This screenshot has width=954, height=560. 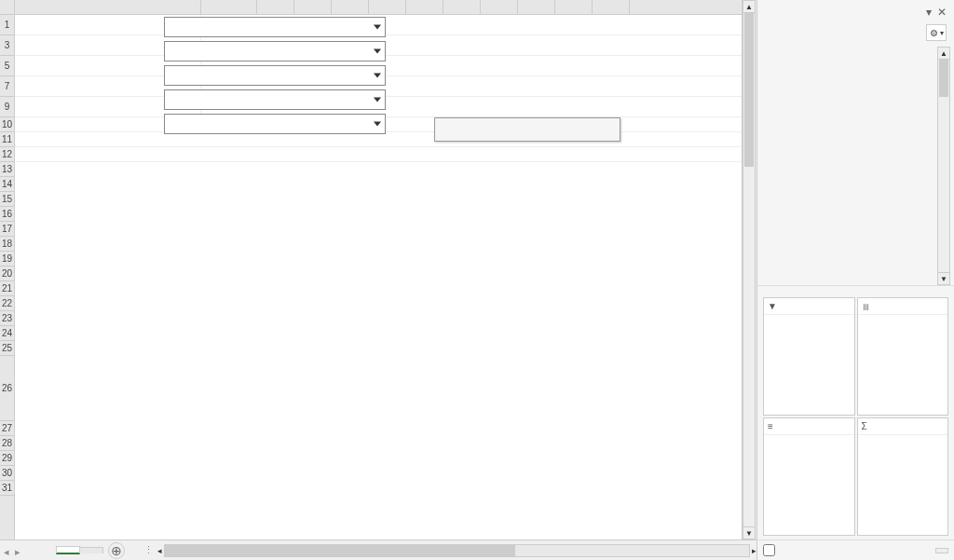 I want to click on filters-box: ▼, so click(x=809, y=356).